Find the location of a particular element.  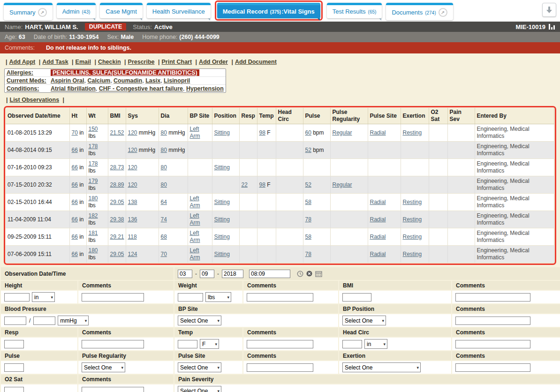

time-input is located at coordinates (270, 274).